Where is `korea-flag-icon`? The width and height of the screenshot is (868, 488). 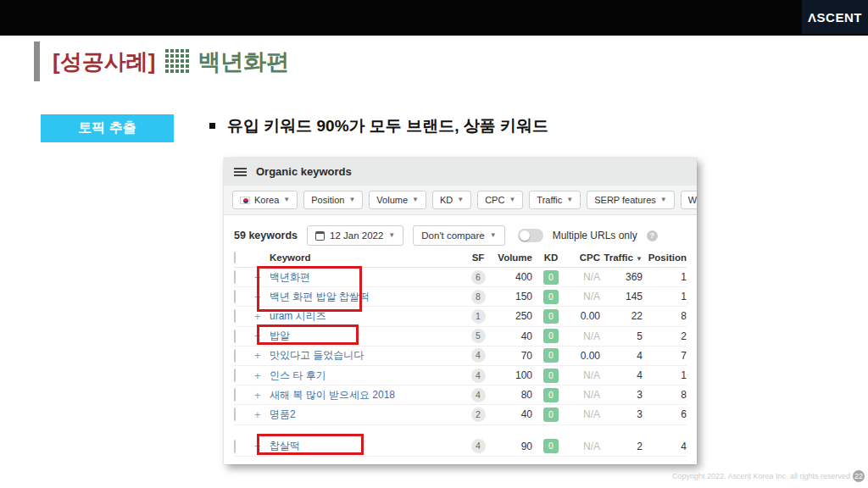 korea-flag-icon is located at coordinates (245, 200).